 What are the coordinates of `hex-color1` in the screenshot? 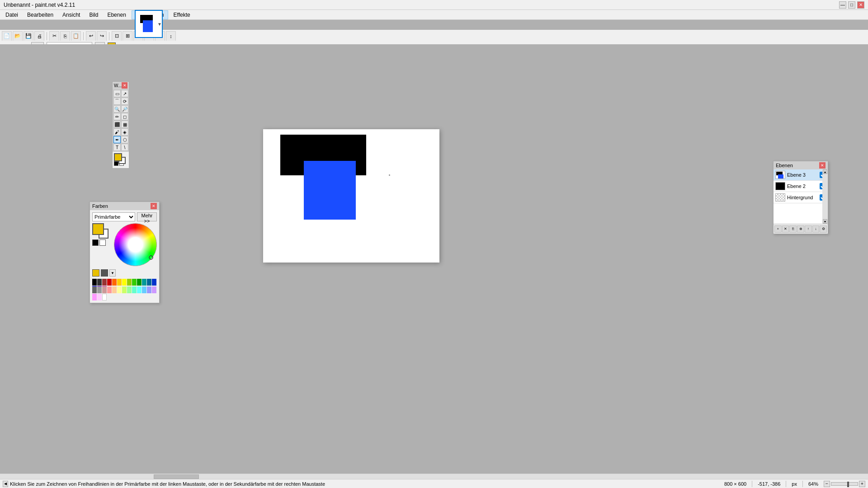 It's located at (96, 273).